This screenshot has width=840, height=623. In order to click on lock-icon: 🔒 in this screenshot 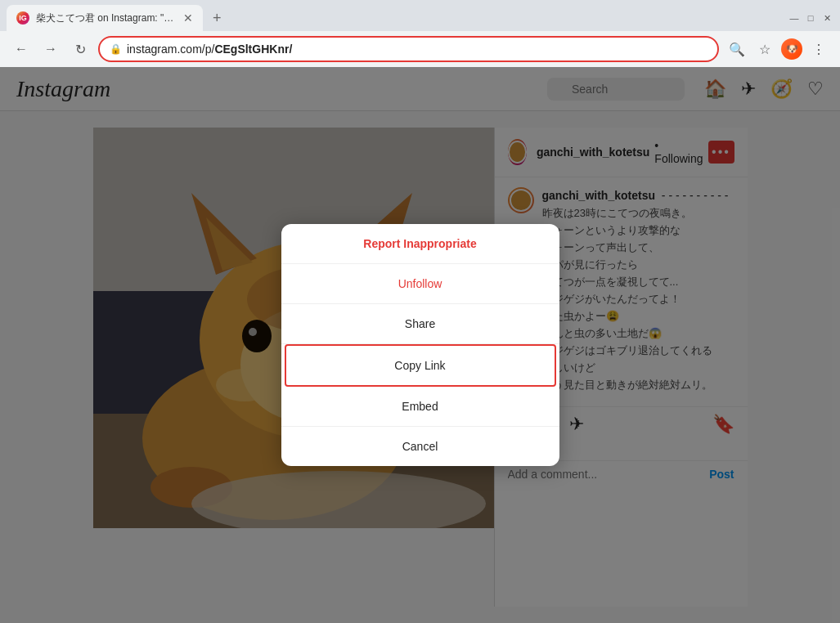, I will do `click(116, 49)`.